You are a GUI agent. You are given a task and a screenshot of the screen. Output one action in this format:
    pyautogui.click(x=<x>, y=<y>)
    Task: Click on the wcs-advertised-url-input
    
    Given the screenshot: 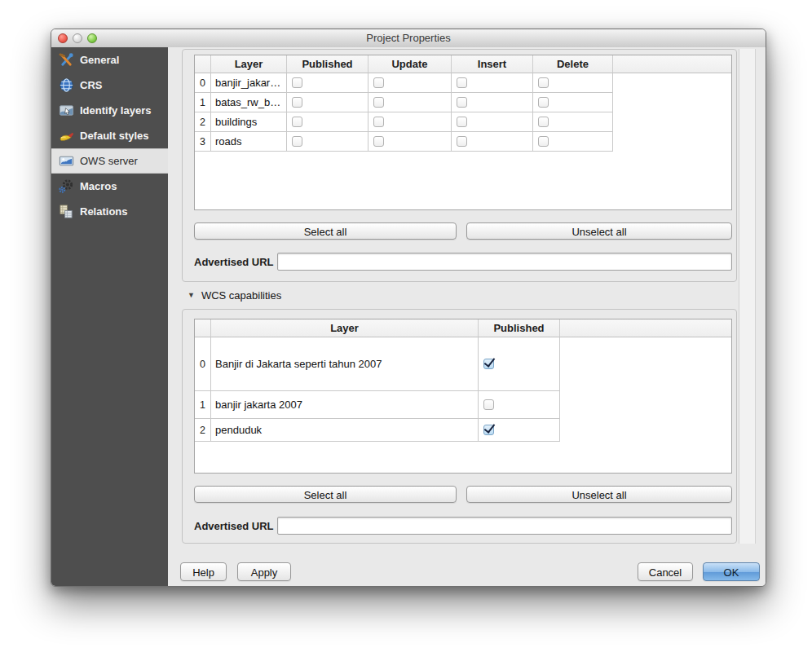 What is the action you would take?
    pyautogui.click(x=505, y=526)
    